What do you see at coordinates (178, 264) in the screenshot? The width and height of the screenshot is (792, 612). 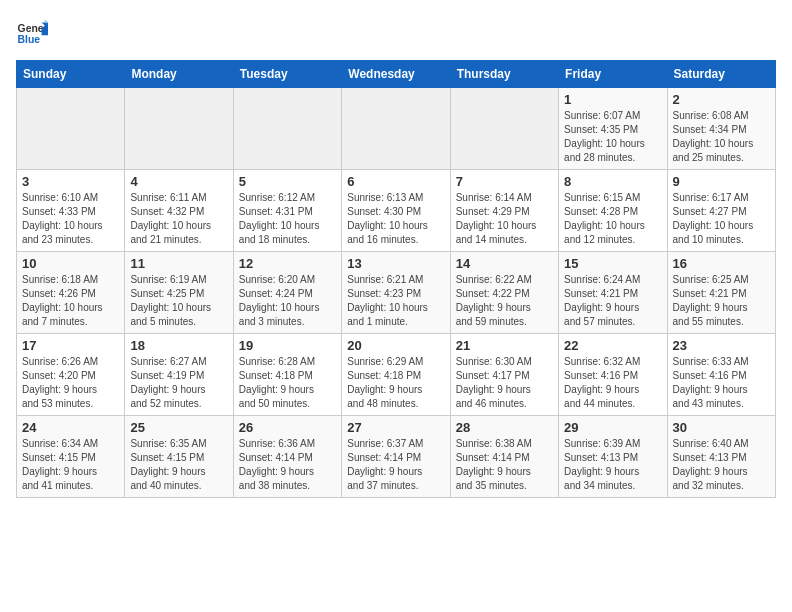 I see `day-number: 11` at bounding box center [178, 264].